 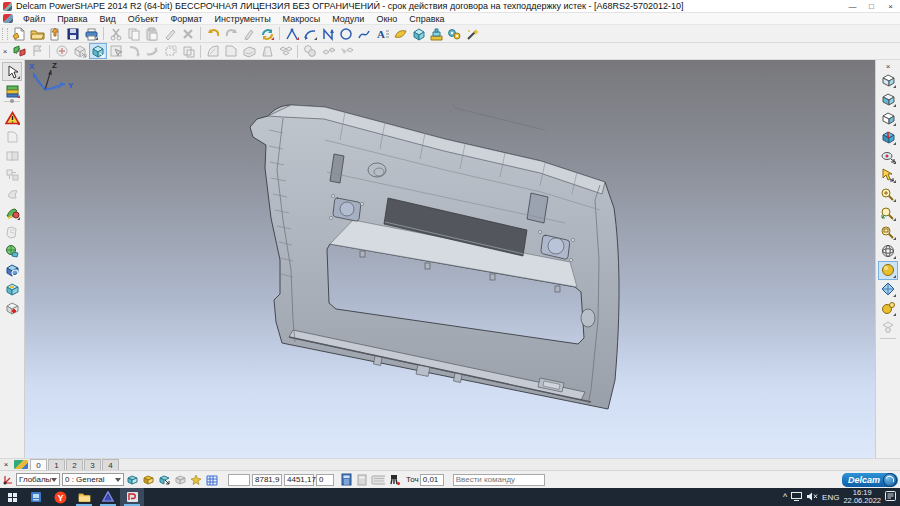 What do you see at coordinates (346, 480) in the screenshot?
I see `calculator-icon` at bounding box center [346, 480].